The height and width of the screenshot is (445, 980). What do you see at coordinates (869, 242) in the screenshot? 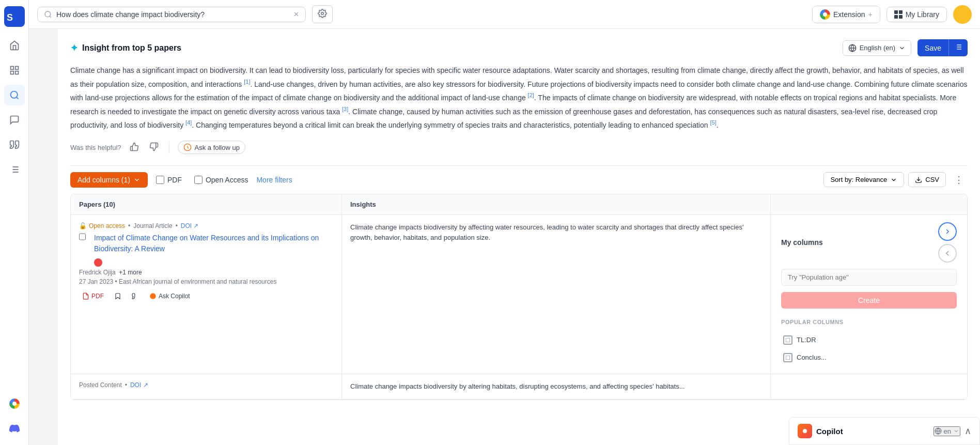
I see `my-columns-header: My columns` at bounding box center [869, 242].